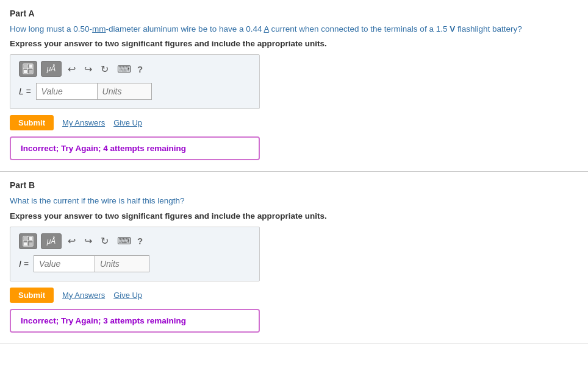 The height and width of the screenshot is (371, 588). I want to click on part-a-unit-button: μÅ, so click(51, 69).